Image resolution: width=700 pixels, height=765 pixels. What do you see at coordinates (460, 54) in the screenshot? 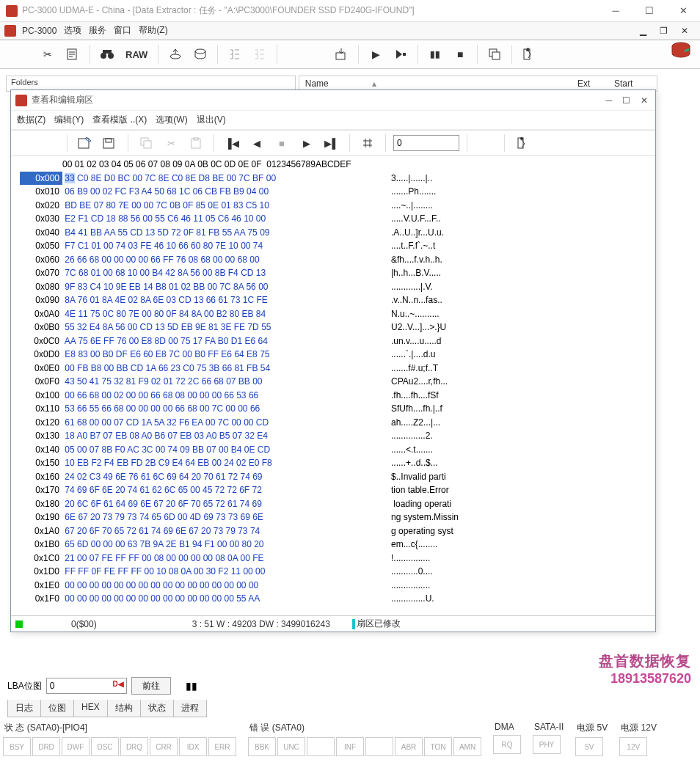
I see `stop-icon: ■` at bounding box center [460, 54].